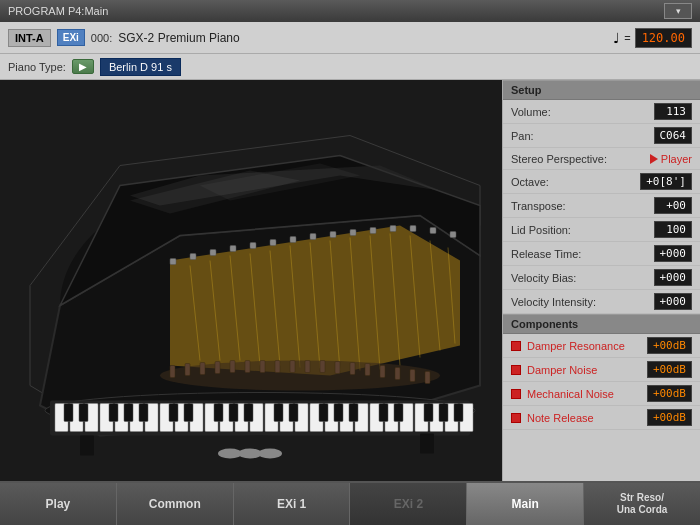 This screenshot has width=700, height=525. I want to click on note-release-indicator, so click(516, 418).